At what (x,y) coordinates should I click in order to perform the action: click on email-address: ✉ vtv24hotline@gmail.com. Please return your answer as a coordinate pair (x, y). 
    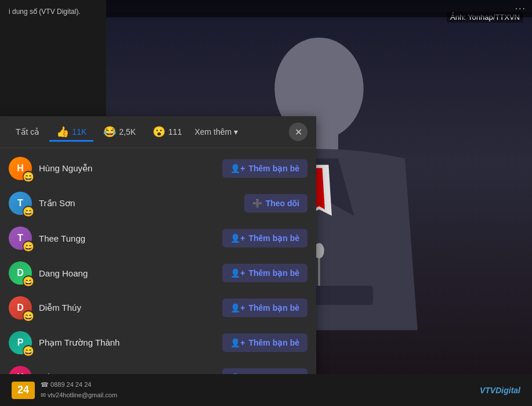
    Looking at the image, I should click on (79, 396).